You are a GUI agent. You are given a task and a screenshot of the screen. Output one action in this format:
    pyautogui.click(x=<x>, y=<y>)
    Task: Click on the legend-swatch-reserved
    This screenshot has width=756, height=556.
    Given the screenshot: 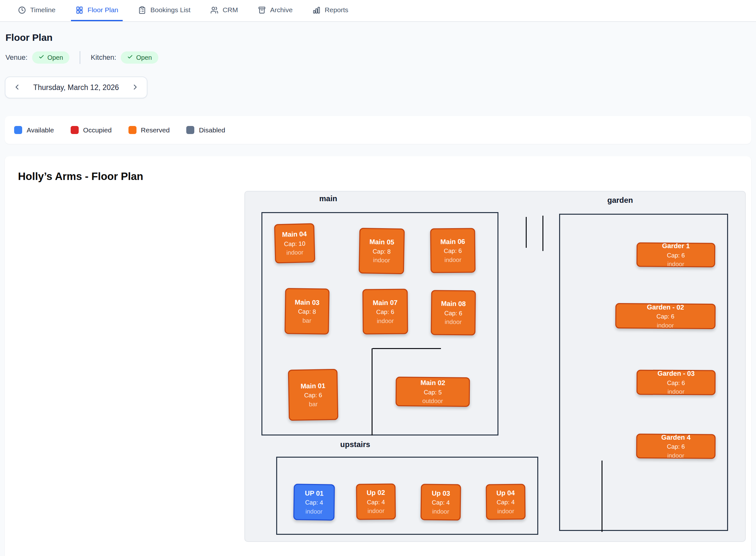 What is the action you would take?
    pyautogui.click(x=133, y=130)
    